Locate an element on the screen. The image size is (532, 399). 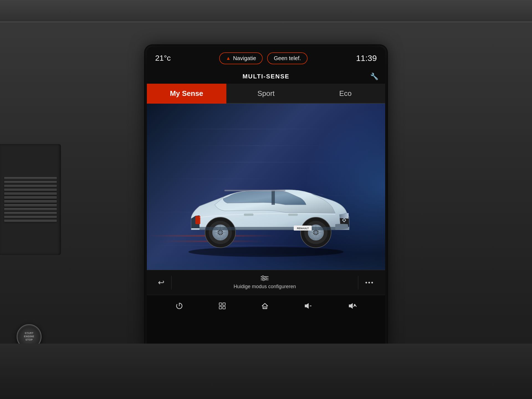
screen-title: MULTI-SENSE is located at coordinates (266, 76).